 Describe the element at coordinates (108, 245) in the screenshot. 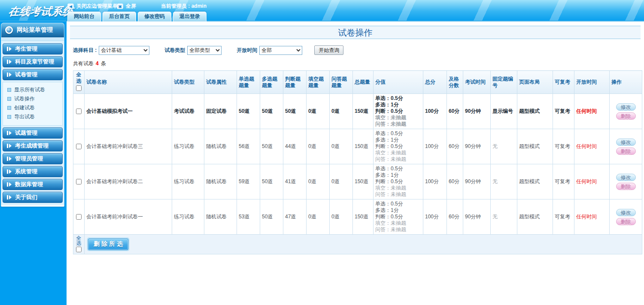

I see `delete-selected-button: 删除所选` at that location.